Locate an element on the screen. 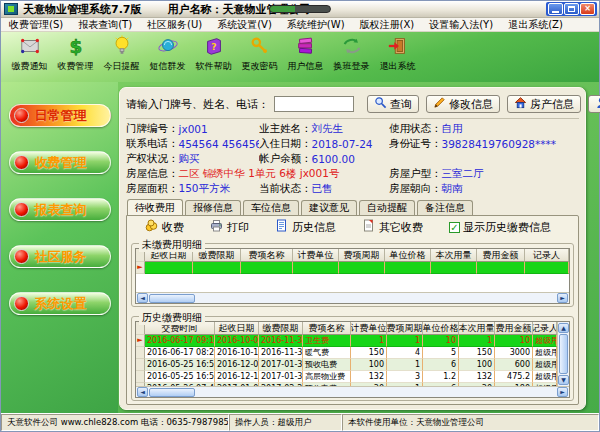 The height and width of the screenshot is (432, 600). other-fees-button: 其它收费 is located at coordinates (392, 227).